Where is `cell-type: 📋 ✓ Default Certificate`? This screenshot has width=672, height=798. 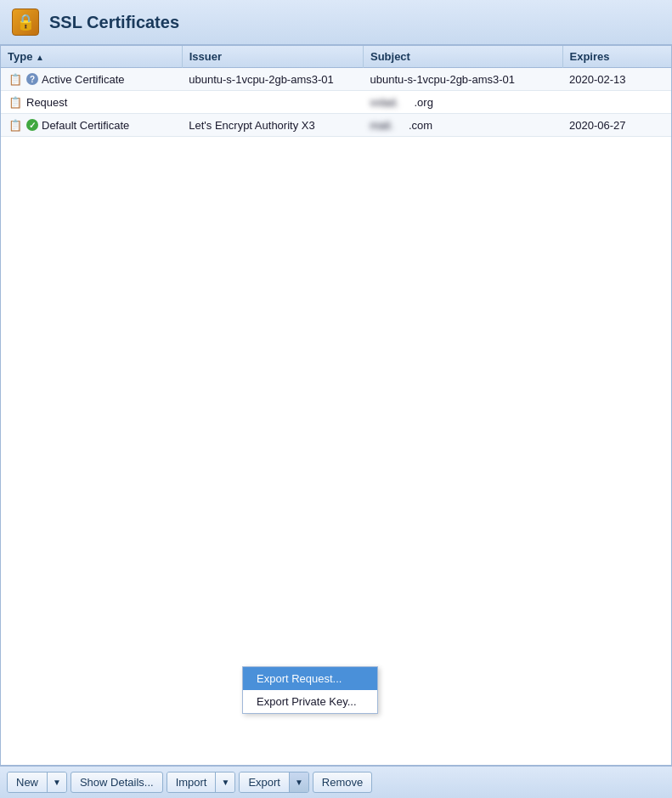
cell-type: 📋 ✓ Default Certificate is located at coordinates (92, 126).